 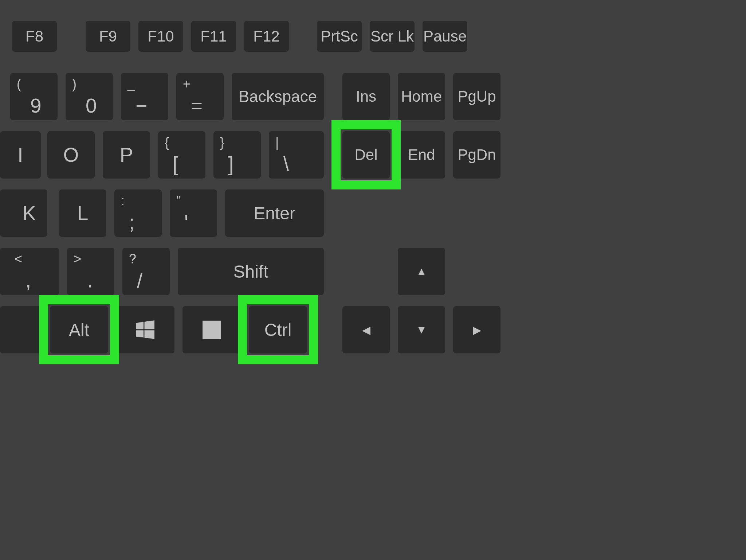 What do you see at coordinates (20, 155) in the screenshot?
I see `key-label: I` at bounding box center [20, 155].